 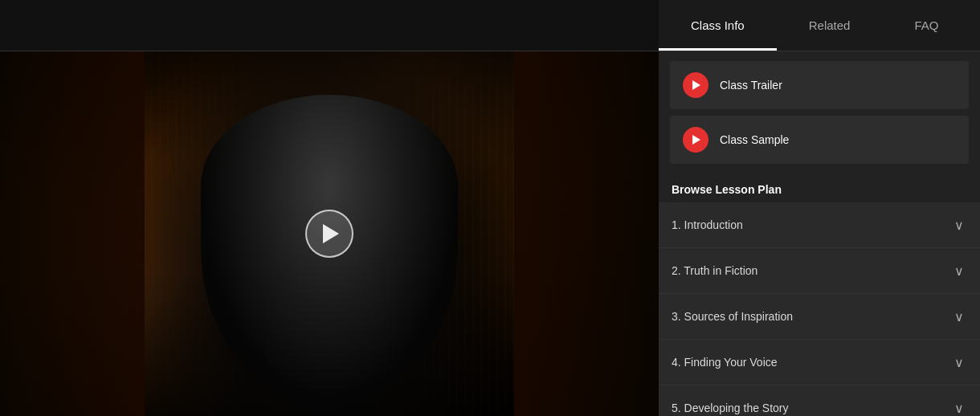 I want to click on lesson-label: 1. Introduction, so click(x=707, y=225).